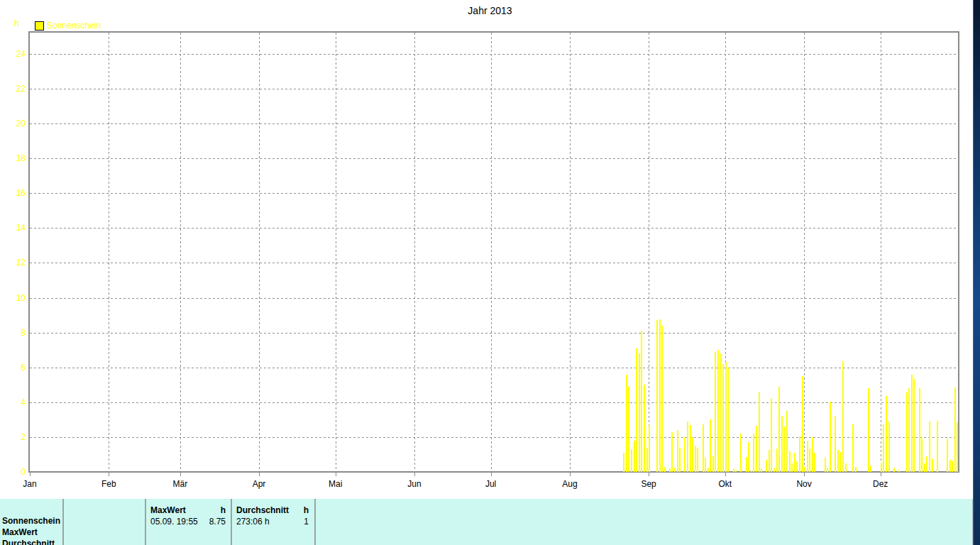  Describe the element at coordinates (188, 510) in the screenshot. I see `maxwert-unit: h` at that location.